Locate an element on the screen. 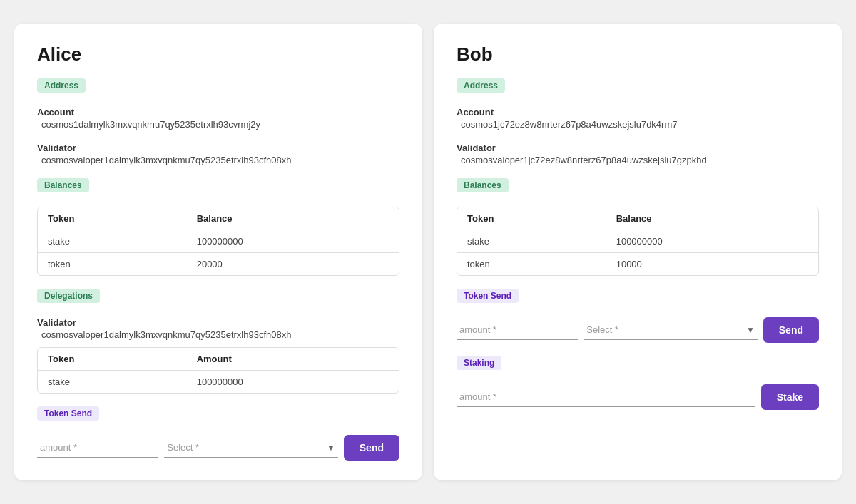 Image resolution: width=856 pixels, height=504 pixels. alice-balances-section: Balances is located at coordinates (218, 189).